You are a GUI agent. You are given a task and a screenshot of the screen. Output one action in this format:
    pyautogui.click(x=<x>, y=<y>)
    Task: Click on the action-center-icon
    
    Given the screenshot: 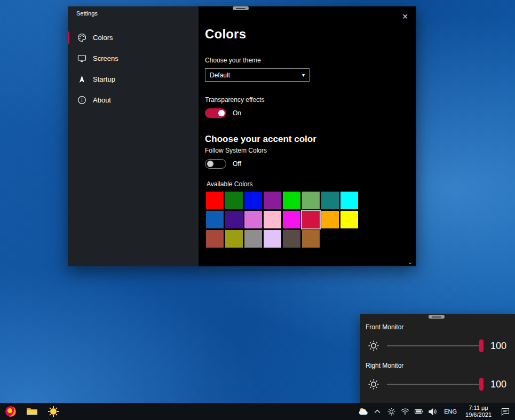 What is the action you would take?
    pyautogui.click(x=505, y=411)
    